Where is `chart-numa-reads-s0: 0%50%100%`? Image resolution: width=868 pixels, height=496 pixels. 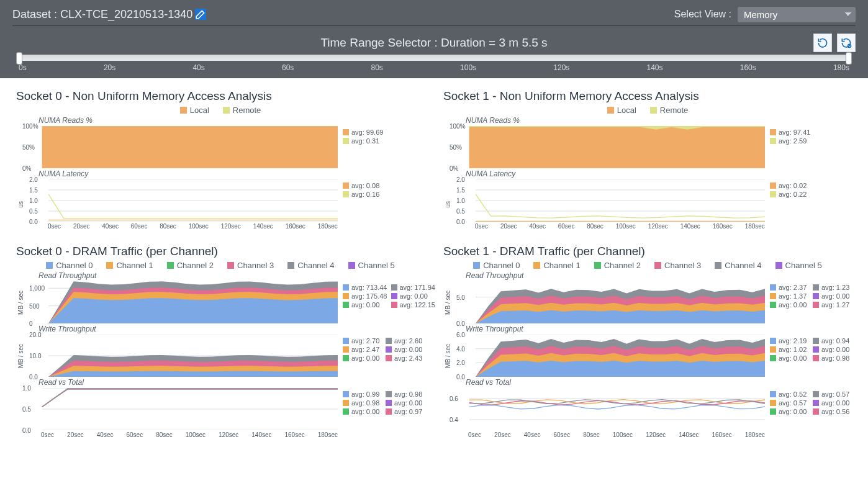 chart-numa-reads-s0: 0%50%100% is located at coordinates (180, 147).